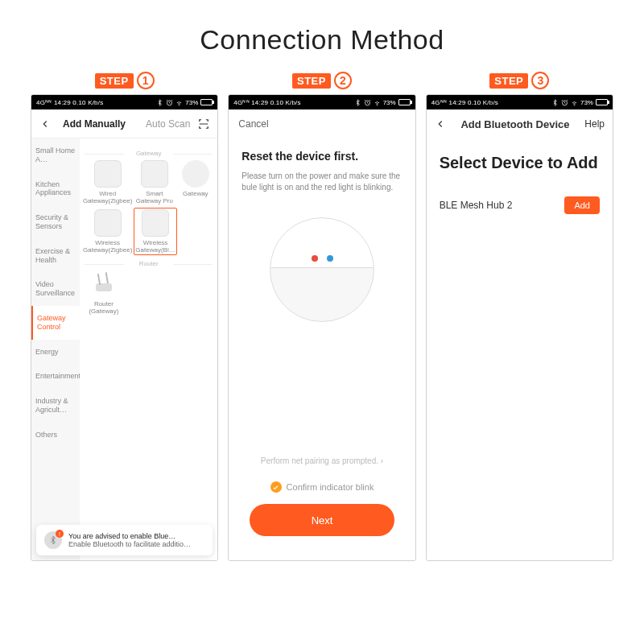  I want to click on device-grid: Gateway Wired Gateway(Zigbee) Smart Gate…, so click(148, 349).